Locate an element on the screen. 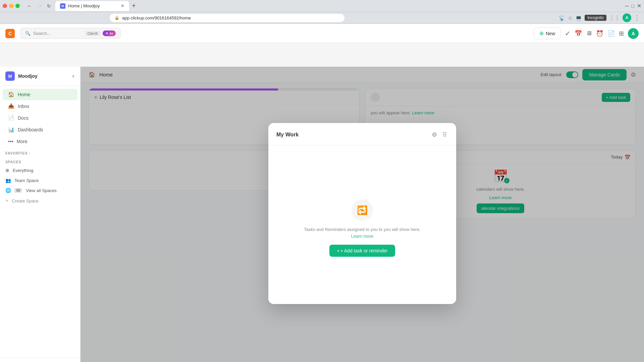 This screenshot has height=362, width=644. calendar-topbar-icon: 📅 is located at coordinates (578, 34).